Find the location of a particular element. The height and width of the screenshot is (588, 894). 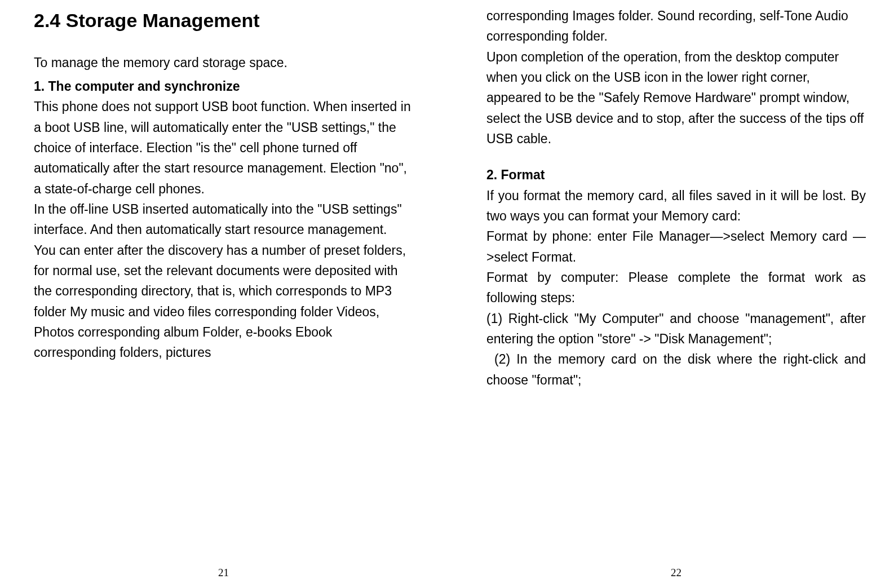

page-number-right: 22 is located at coordinates (676, 574).